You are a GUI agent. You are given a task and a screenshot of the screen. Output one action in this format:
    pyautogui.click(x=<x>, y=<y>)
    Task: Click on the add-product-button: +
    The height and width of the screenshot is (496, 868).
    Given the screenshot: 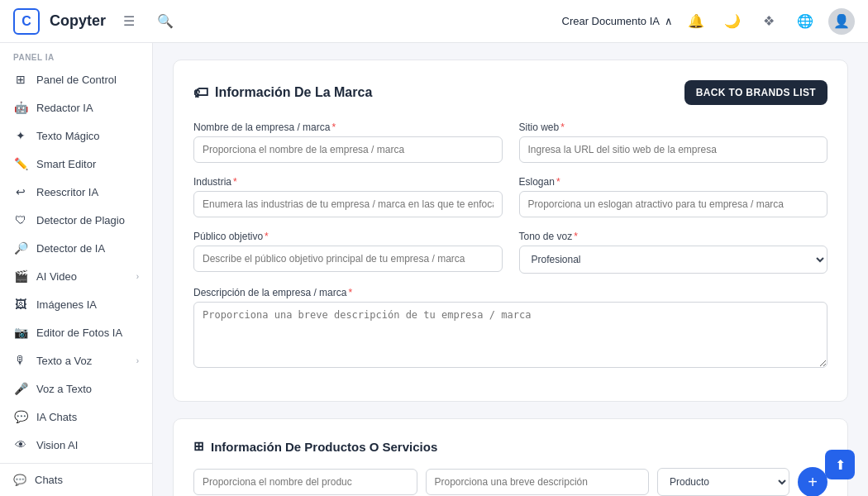 What is the action you would take?
    pyautogui.click(x=813, y=481)
    